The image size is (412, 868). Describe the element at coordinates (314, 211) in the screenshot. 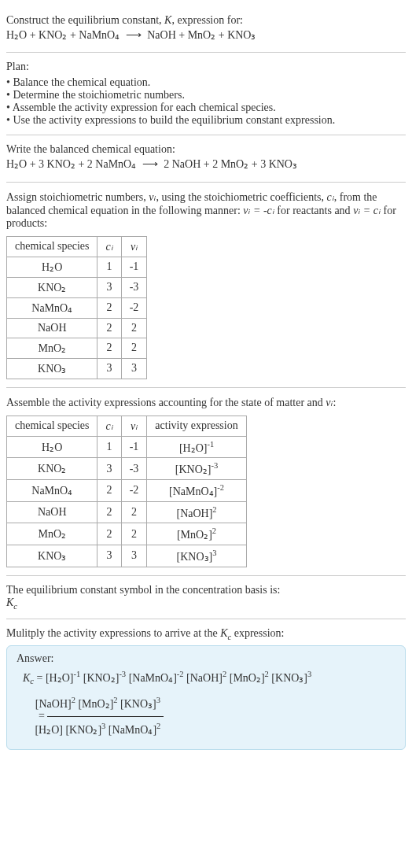

I see `text: for reactants and` at that location.